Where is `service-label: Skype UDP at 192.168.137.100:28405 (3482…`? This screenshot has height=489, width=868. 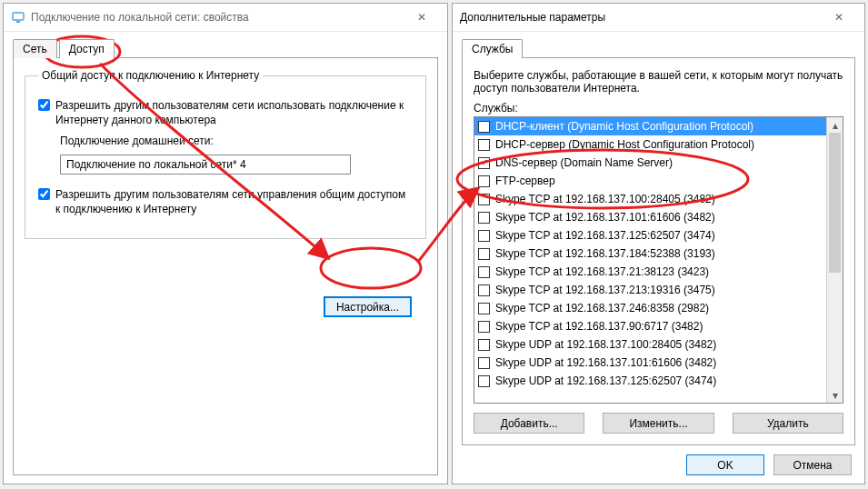
service-label: Skype UDP at 192.168.137.100:28405 (3482… is located at coordinates (605, 344).